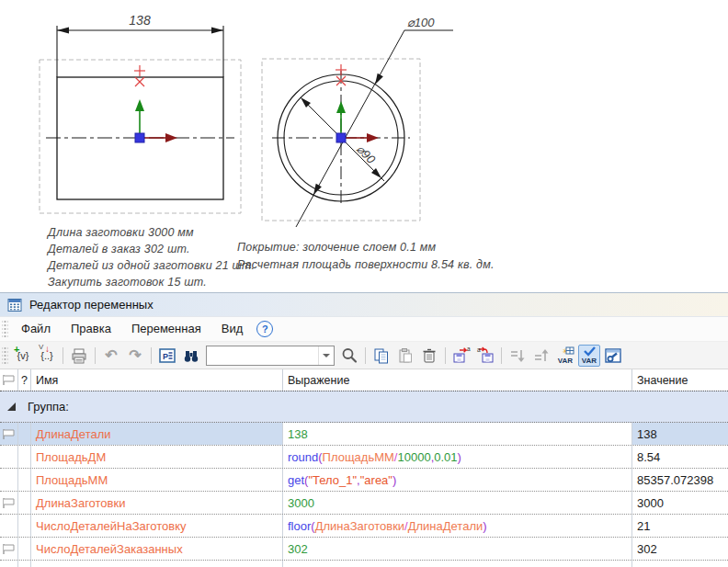 This screenshot has height=567, width=728. What do you see at coordinates (167, 356) in the screenshot?
I see `report-button: P` at bounding box center [167, 356].